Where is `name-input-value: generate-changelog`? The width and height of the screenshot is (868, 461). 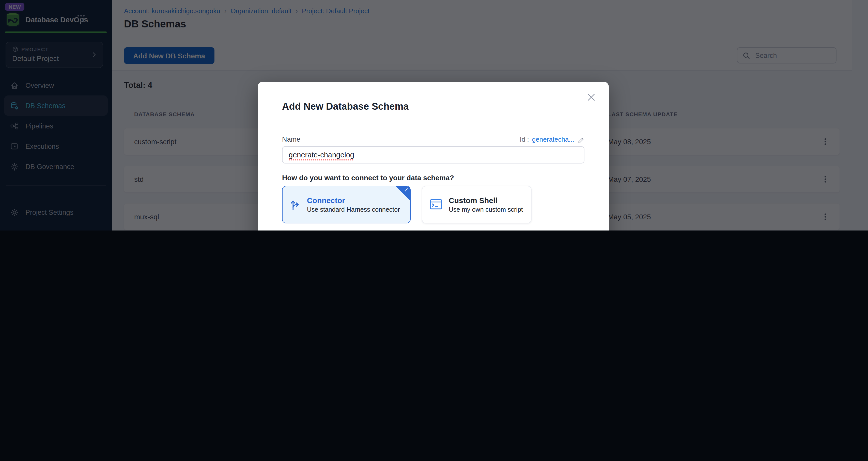
name-input-value: generate-changelog is located at coordinates (321, 155).